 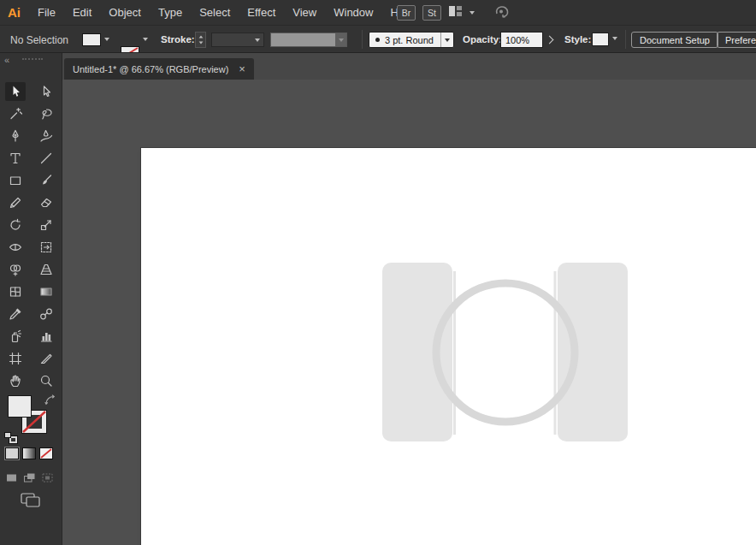 I want to click on panel-grip, so click(x=32, y=59).